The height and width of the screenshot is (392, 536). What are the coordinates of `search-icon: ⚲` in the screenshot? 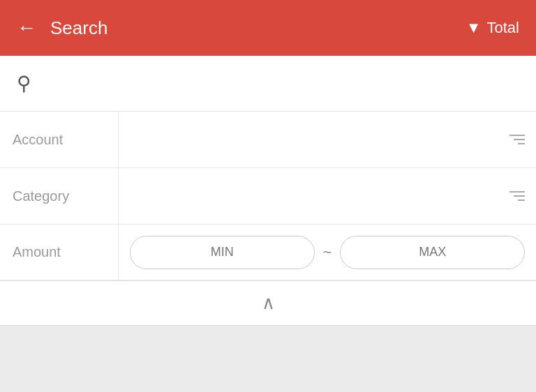 It's located at (24, 84).